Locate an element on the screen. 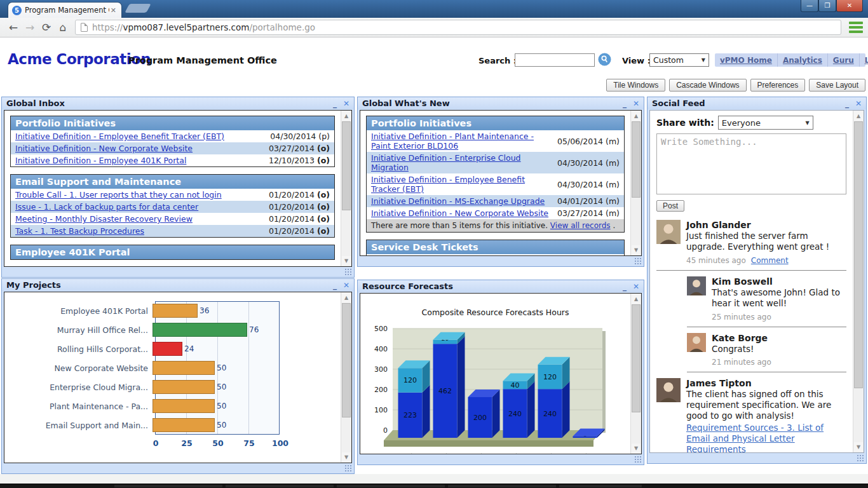  post-document-link: Requirement Sources - 3. List of Email a… is located at coordinates (766, 437).